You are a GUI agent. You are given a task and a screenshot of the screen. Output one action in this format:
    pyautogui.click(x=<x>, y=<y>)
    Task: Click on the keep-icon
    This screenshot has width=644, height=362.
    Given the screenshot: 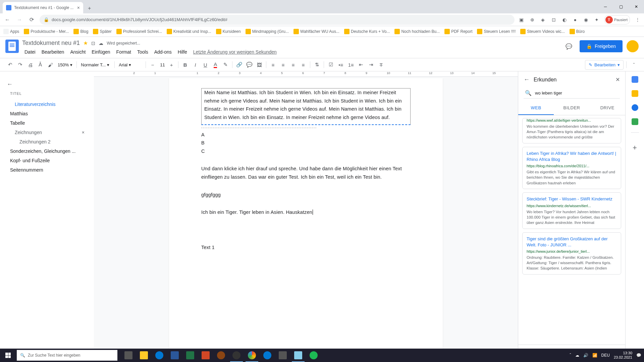 What is the action you would take?
    pyautogui.click(x=635, y=94)
    